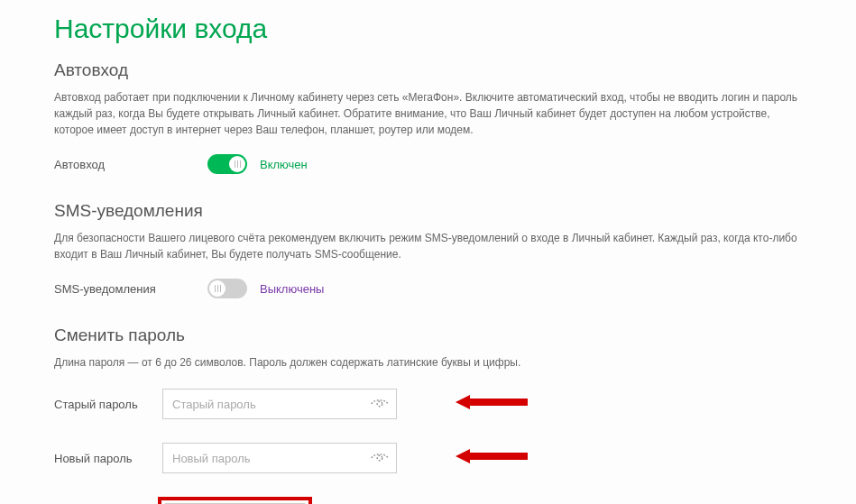 The height and width of the screenshot is (504, 856). Describe the element at coordinates (280, 404) in the screenshot. I see `old-password-input` at that location.